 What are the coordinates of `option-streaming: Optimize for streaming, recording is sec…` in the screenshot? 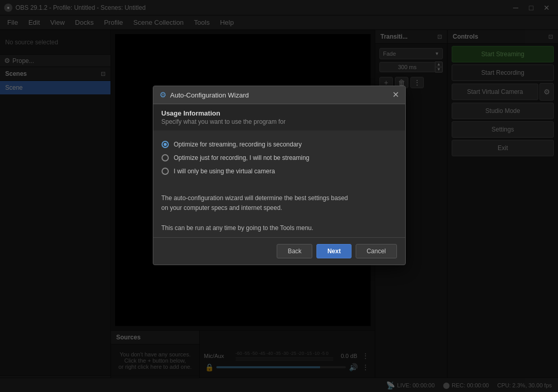 It's located at (279, 144).